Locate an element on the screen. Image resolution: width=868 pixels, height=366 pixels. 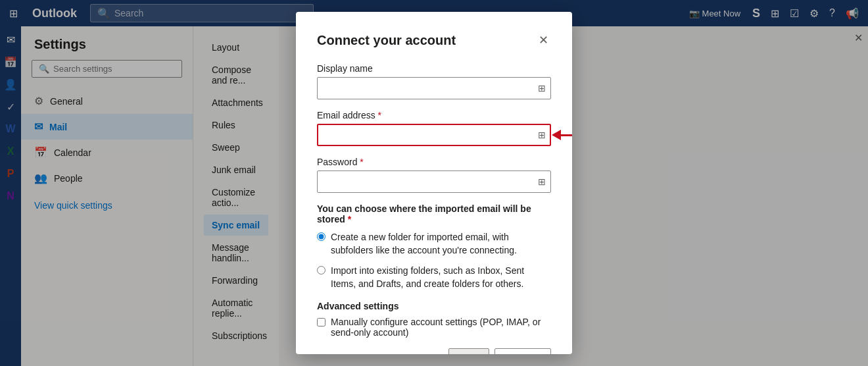
storage-required-mark: * is located at coordinates (350, 219).